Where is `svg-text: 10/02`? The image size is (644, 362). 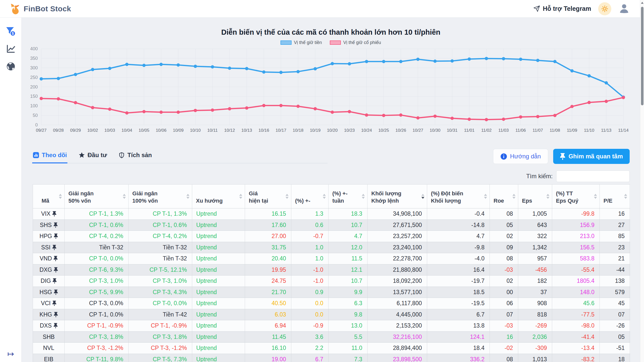 svg-text: 10/02 is located at coordinates (93, 130).